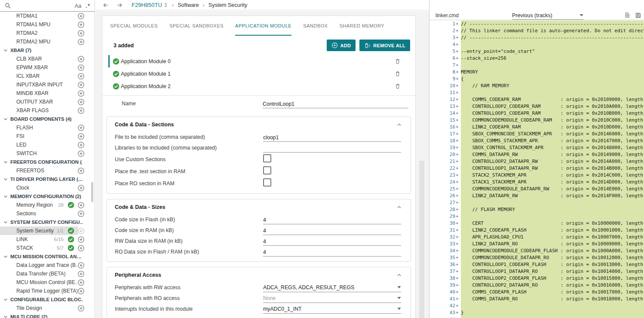 The image size is (644, 318). I want to click on match-case-icon: Aa, so click(78, 6).